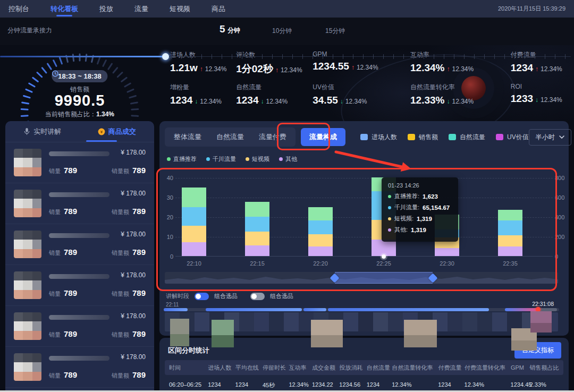  Describe the element at coordinates (361, 278) in the screenshot. I see `chart-data-zoom` at that location.